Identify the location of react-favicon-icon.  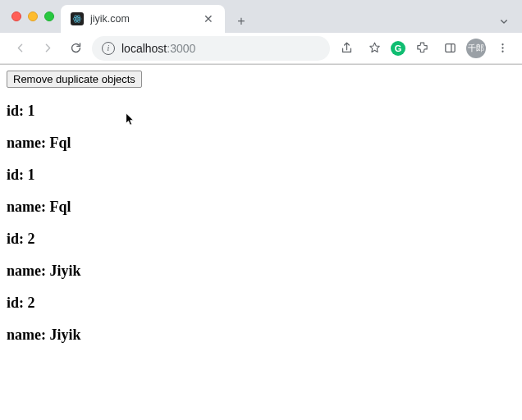
(77, 19).